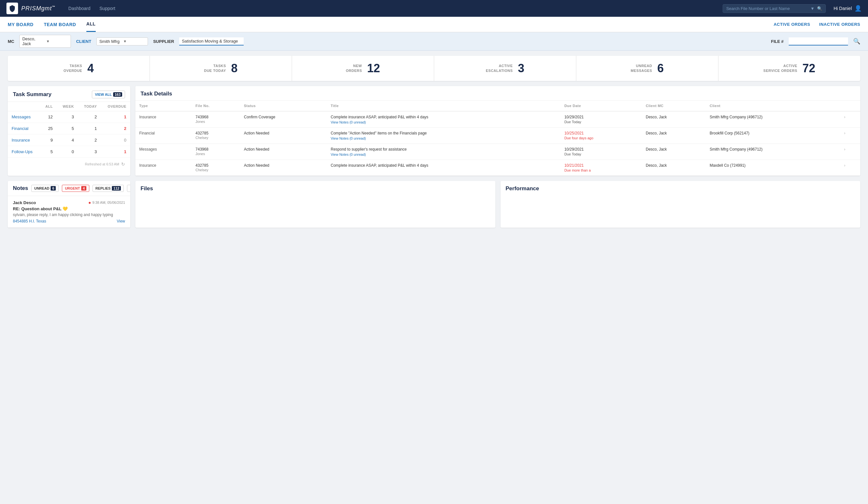  I want to click on brand-name: PRISMgmt™, so click(39, 9).